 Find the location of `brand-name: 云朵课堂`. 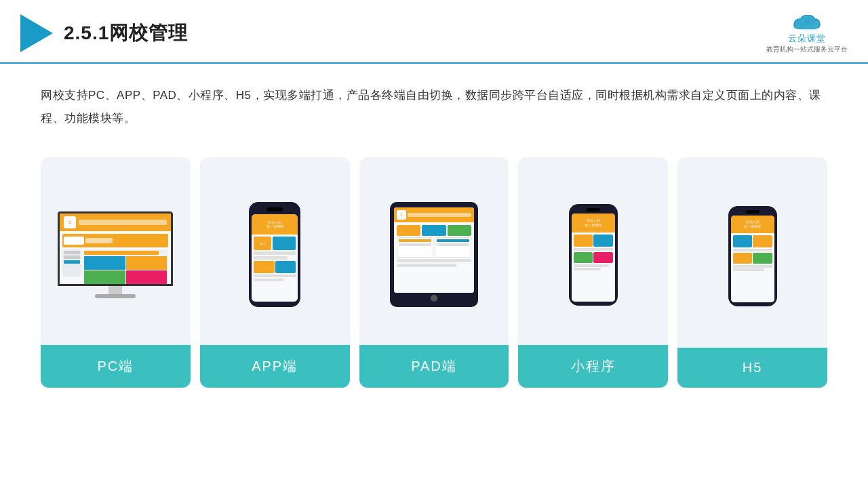

brand-name: 云朵课堂 is located at coordinates (807, 39).